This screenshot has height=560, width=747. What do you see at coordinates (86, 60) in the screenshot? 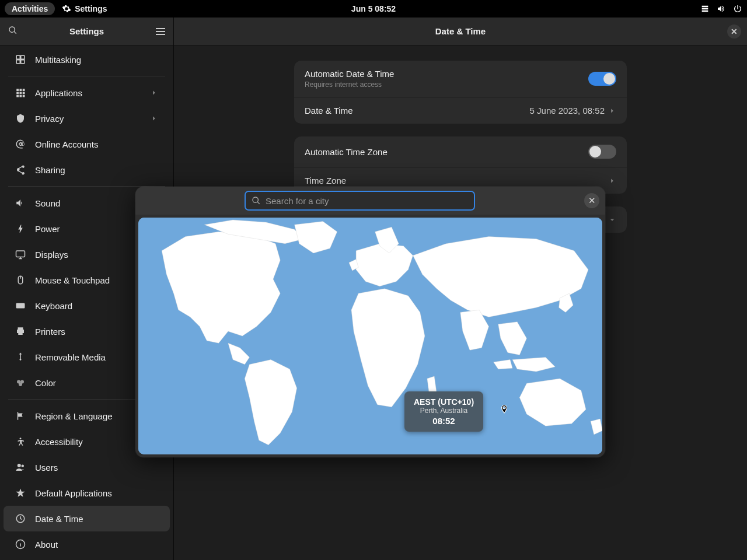
I see `sidebar-item-multitasking: Multitasking` at bounding box center [86, 60].